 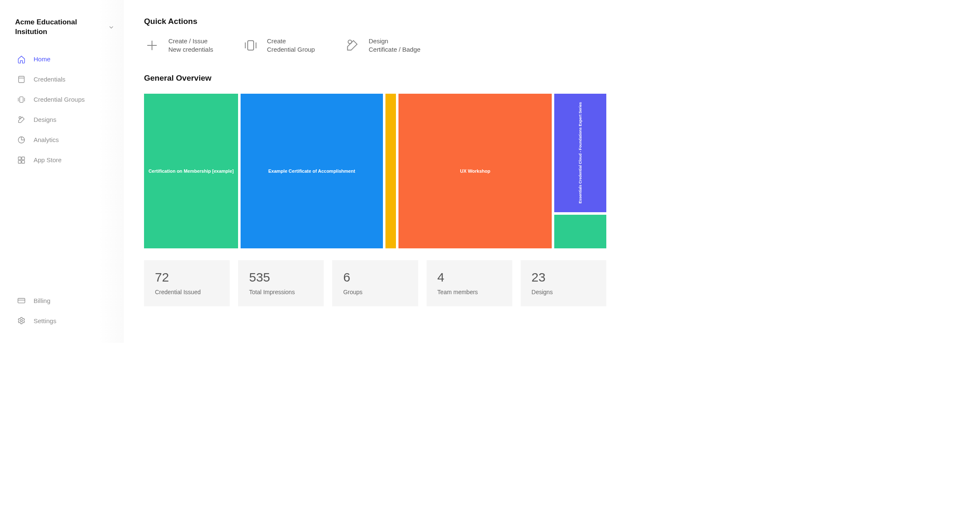 I want to click on stat-card-credentials-issued: 72 Credential Issued, so click(x=187, y=283).